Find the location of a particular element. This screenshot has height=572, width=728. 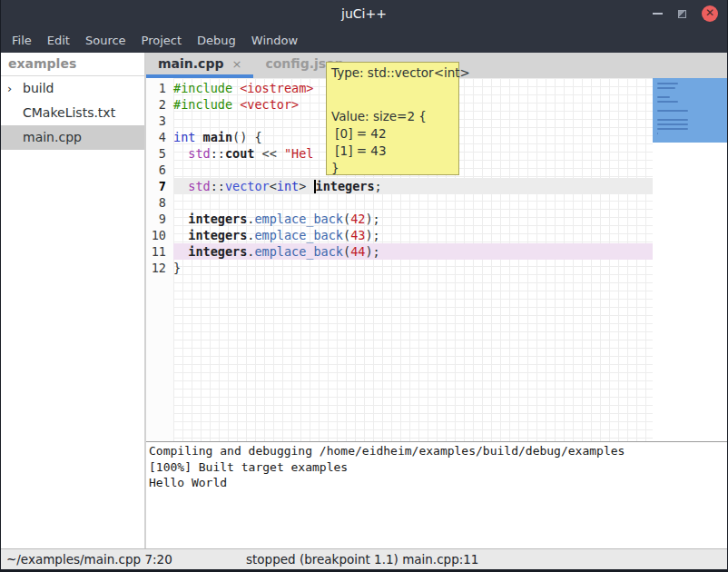

code-token: "Hel is located at coordinates (300, 153).